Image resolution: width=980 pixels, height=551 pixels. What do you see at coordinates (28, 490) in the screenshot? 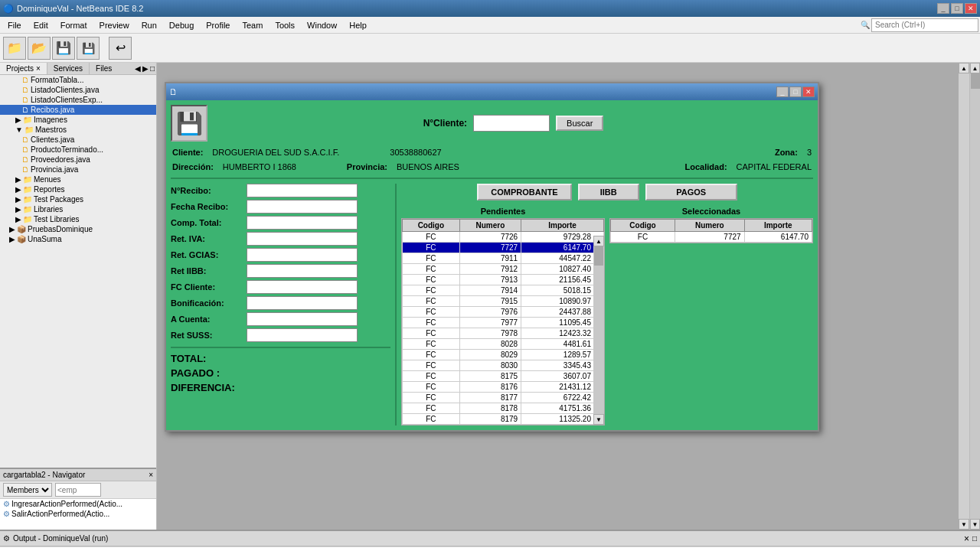
I see `members-select: Members` at bounding box center [28, 490].